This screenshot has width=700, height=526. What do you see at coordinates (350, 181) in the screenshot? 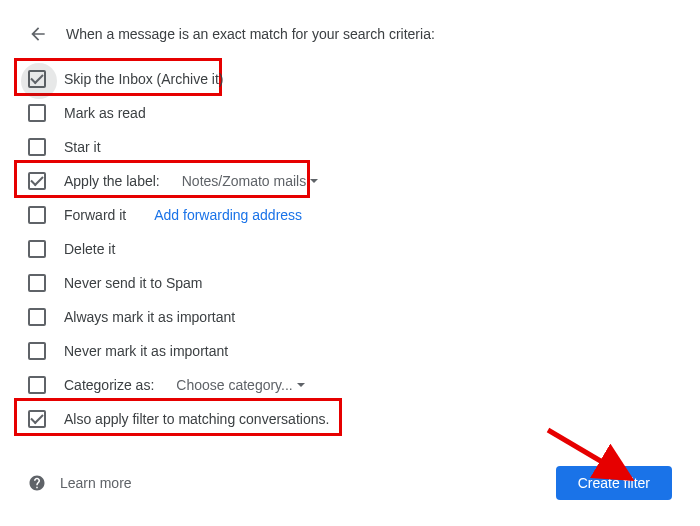
I see `option-apply-label: Apply the label: Notes/Zomato mails` at bounding box center [350, 181].